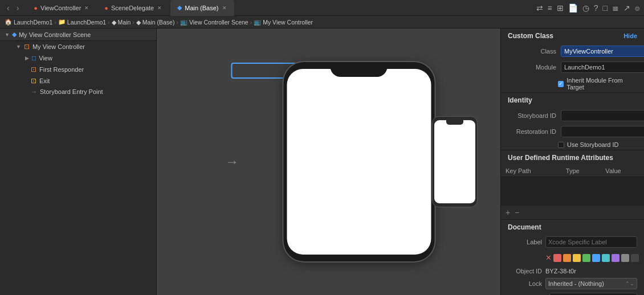 The width and height of the screenshot is (644, 295). What do you see at coordinates (7, 35) in the screenshot?
I see `scene-chevron: ▼` at bounding box center [7, 35].